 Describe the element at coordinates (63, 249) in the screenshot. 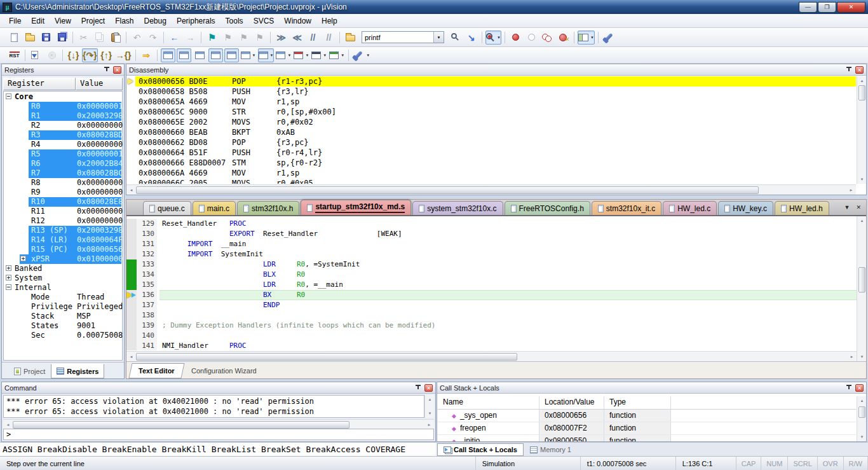

I see `register-row-r15-pc: R15 (PC)0x08000656` at that location.